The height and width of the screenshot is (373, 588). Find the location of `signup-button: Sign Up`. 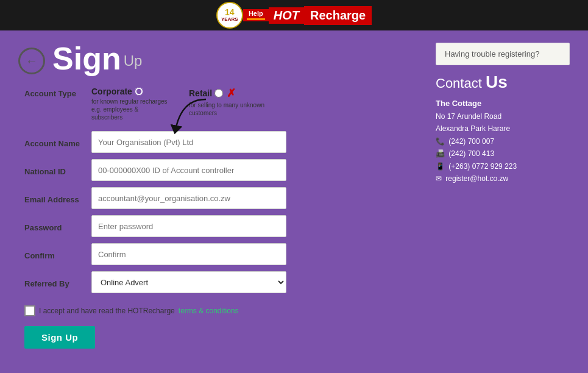

signup-button: Sign Up is located at coordinates (60, 338).